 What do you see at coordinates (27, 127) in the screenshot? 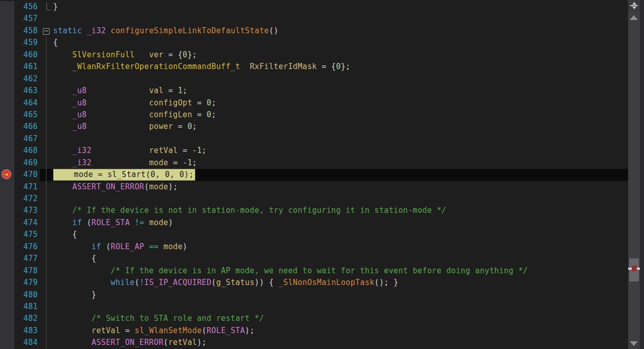
I see `line-number: 466` at bounding box center [27, 127].